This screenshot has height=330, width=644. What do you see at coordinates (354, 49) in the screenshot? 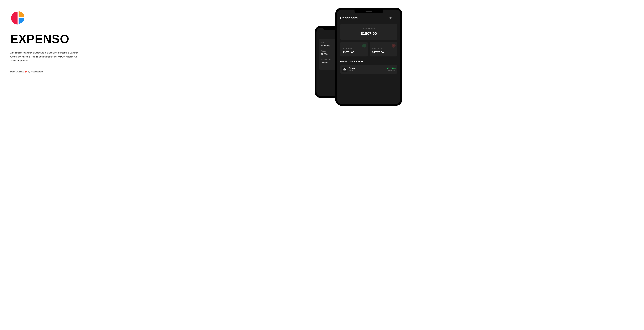
I see `income-label: TOTAL INCOME` at bounding box center [354, 49].